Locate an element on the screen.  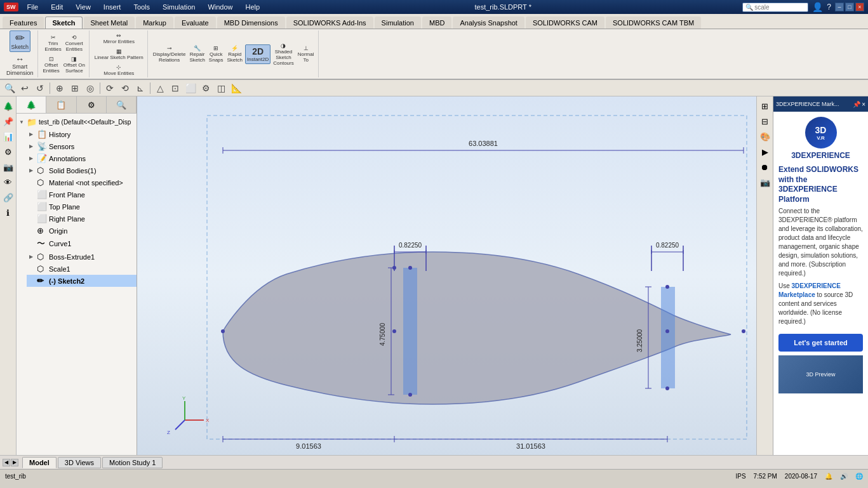
tree-history: ▶ 📋 History is located at coordinates (81, 135).